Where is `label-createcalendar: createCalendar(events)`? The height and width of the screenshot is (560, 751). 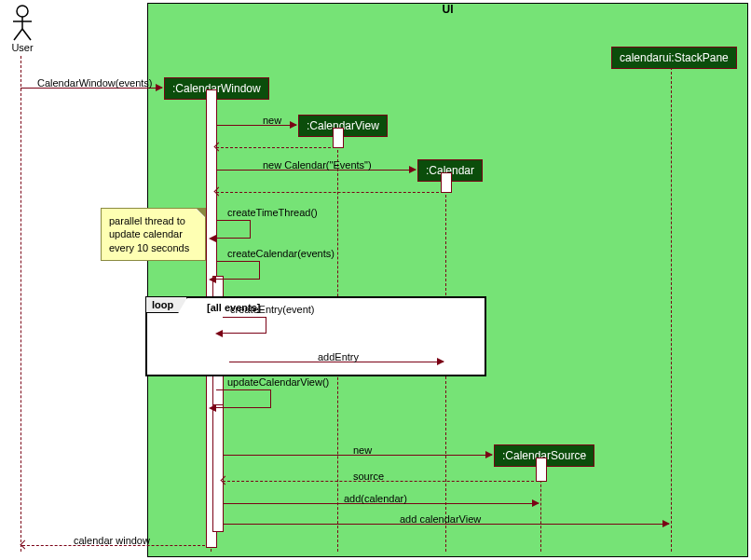 label-createcalendar: createCalendar(events) is located at coordinates (281, 253).